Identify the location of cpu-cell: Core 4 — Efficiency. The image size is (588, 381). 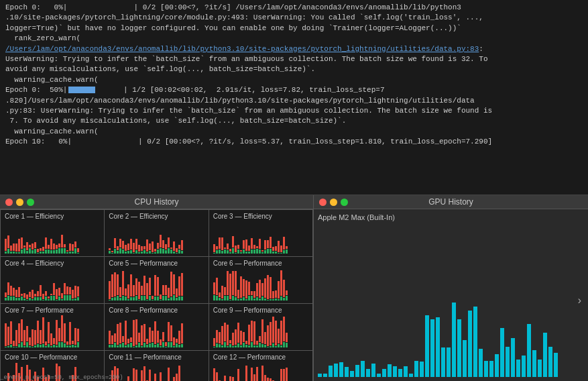
(52, 280).